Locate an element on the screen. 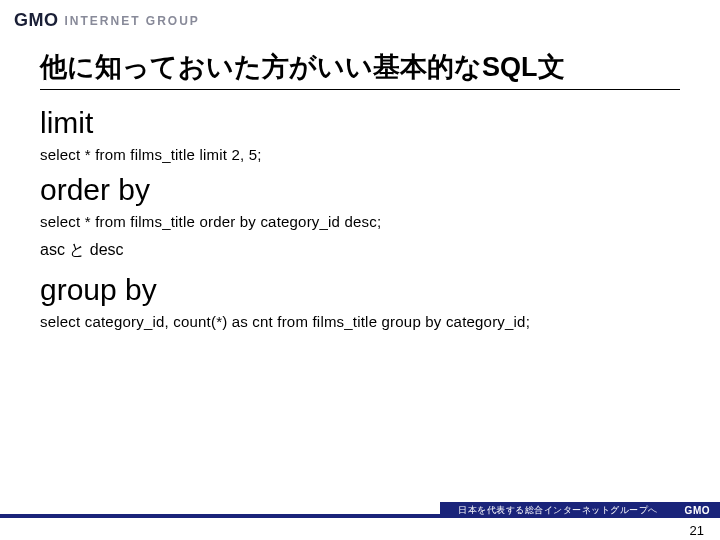  slide-title: 他に知っておいた方がいい基本的なSQL文 is located at coordinates (360, 70).